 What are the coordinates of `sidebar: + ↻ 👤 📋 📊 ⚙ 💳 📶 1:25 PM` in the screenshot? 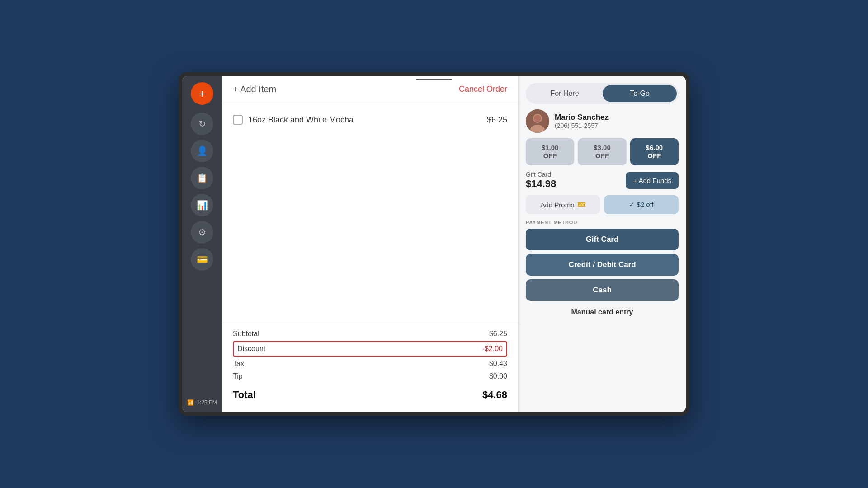 It's located at (202, 244).